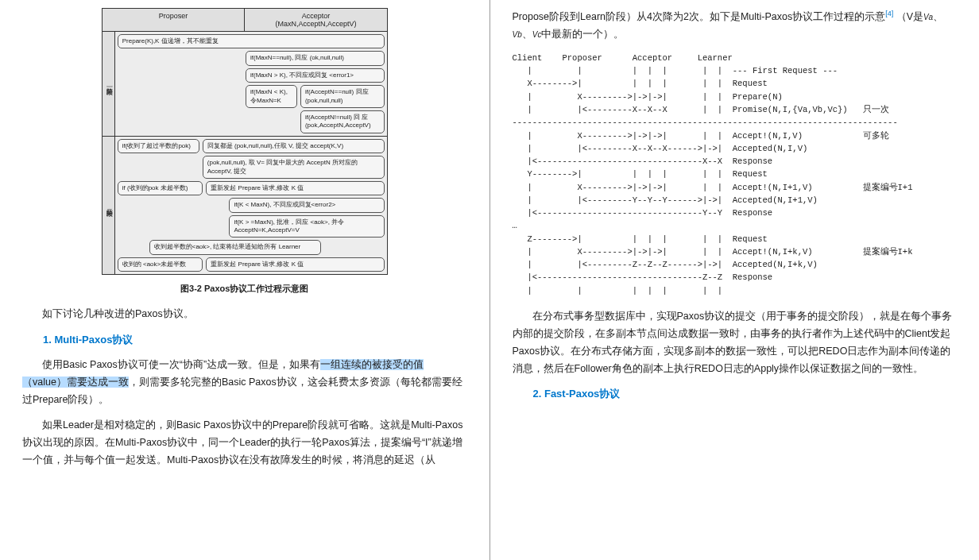 The width and height of the screenshot is (979, 560). I want to click on left-p1a: 使用Basic Paxos协议可使一次“协商”达成一致。但是，如果有, so click(181, 365).